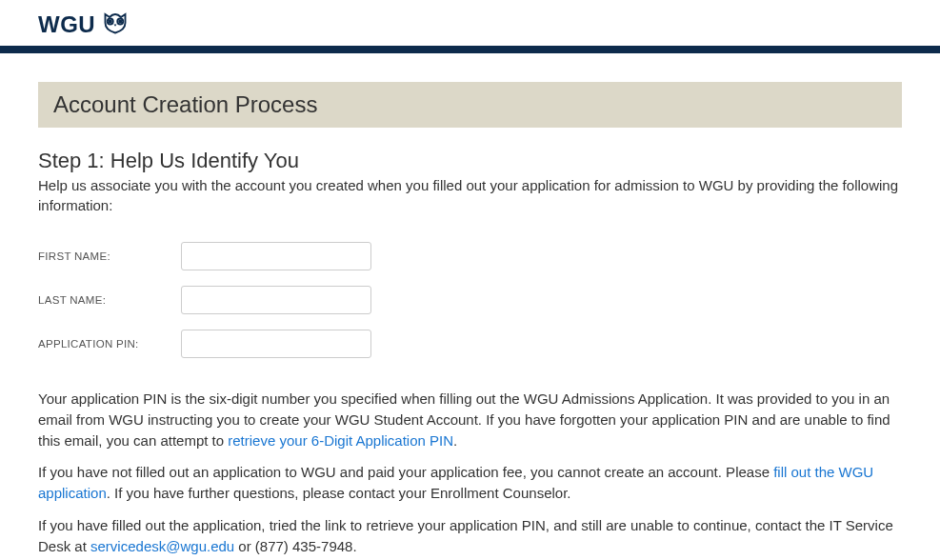 Image resolution: width=940 pixels, height=560 pixels. I want to click on pin-row: APPLICATION PIN:, so click(470, 344).